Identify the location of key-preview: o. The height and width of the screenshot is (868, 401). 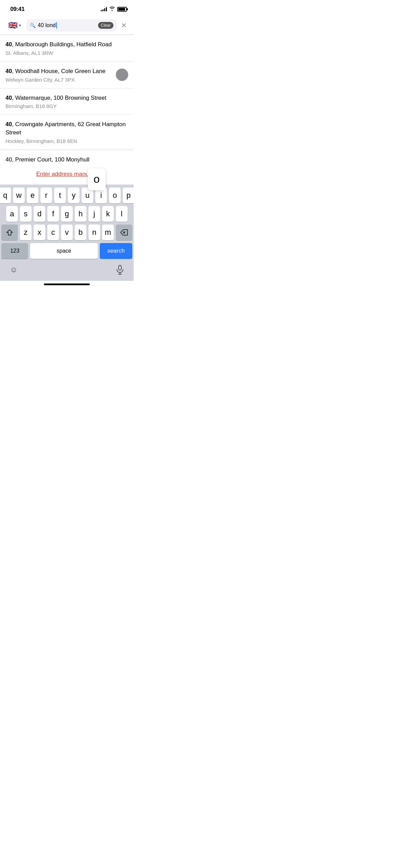
(97, 179).